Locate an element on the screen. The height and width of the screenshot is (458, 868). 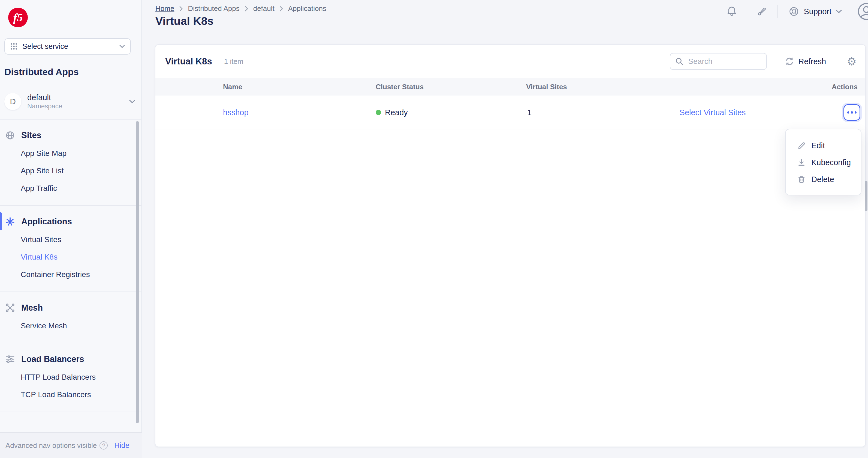
table-header: Name Cluster Status Virtual Sites Action… is located at coordinates (510, 87).